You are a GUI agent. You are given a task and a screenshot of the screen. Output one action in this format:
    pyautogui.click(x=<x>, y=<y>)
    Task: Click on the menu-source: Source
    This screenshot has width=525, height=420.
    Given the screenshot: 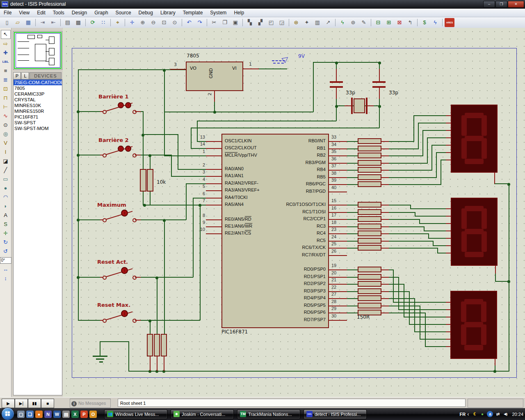 What is the action you would take?
    pyautogui.click(x=123, y=13)
    